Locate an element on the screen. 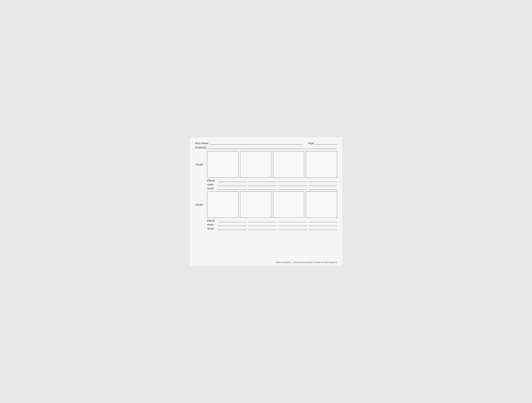 The width and height of the screenshot is (532, 403). audio-label-2: Audio is located at coordinates (212, 225).